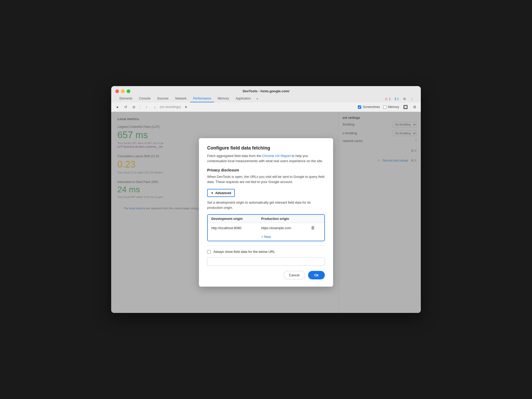 The image size is (532, 399). Describe the element at coordinates (266, 179) in the screenshot. I see `privacy-text: When DevTools is open, the URLs you visi…` at that location.